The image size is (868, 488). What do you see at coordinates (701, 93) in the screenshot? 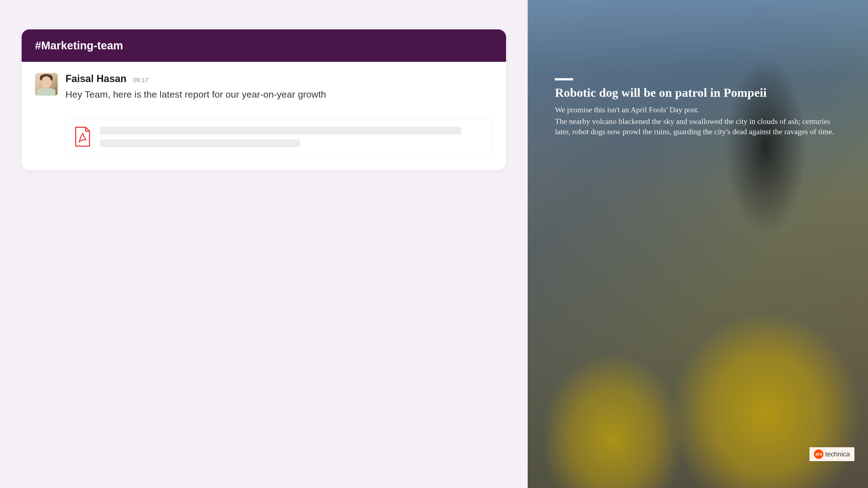
I see `article-title: Robotic dog will be on patrol in Pompeii` at bounding box center [701, 93].